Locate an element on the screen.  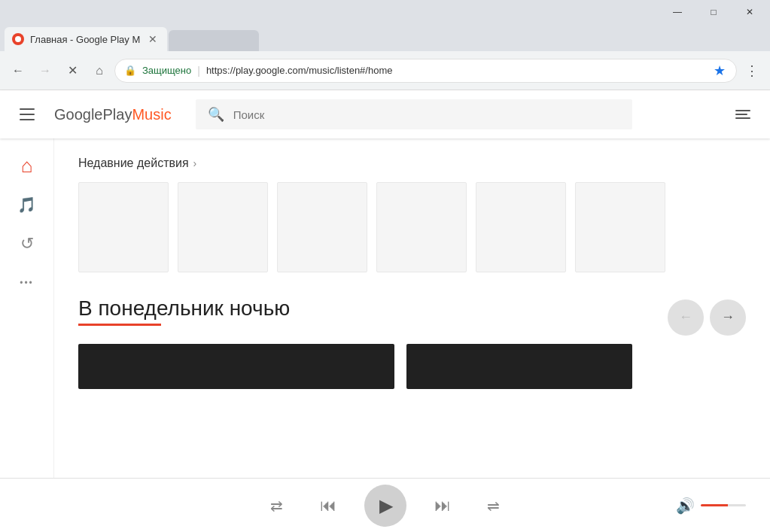
lock-icon: 🔒 is located at coordinates (130, 71).